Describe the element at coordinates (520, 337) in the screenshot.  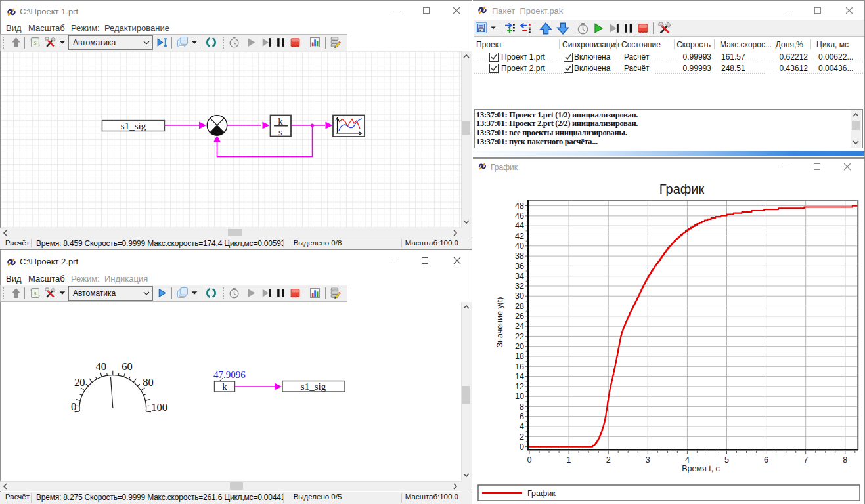
I see `svg-text: 22` at that location.